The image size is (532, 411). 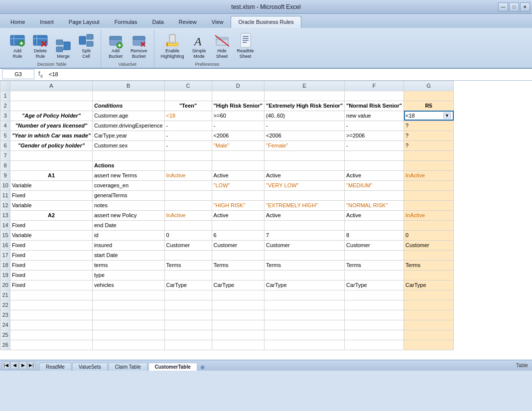 What do you see at coordinates (188, 106) in the screenshot?
I see `cell-c2: "Teen"` at bounding box center [188, 106].